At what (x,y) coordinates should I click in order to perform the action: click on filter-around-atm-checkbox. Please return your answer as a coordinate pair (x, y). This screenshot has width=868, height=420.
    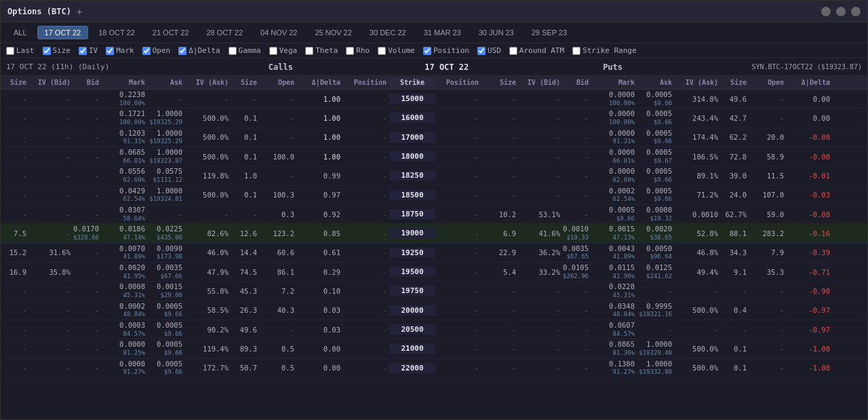
    Looking at the image, I should click on (513, 51).